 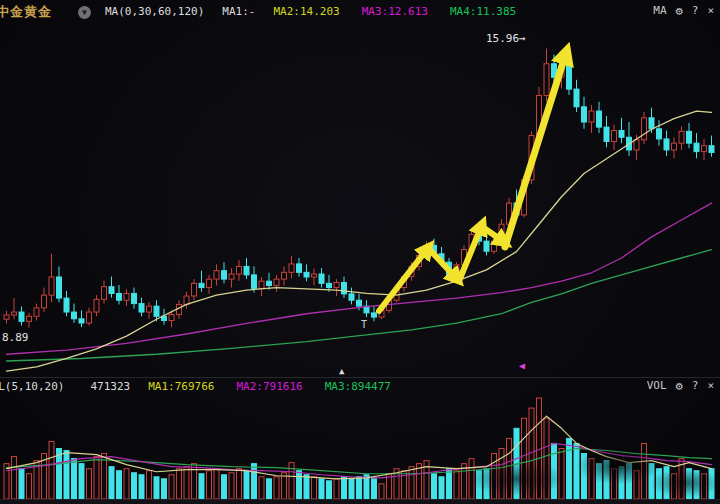 I want to click on vol-current-value: 471323, so click(x=110, y=387).